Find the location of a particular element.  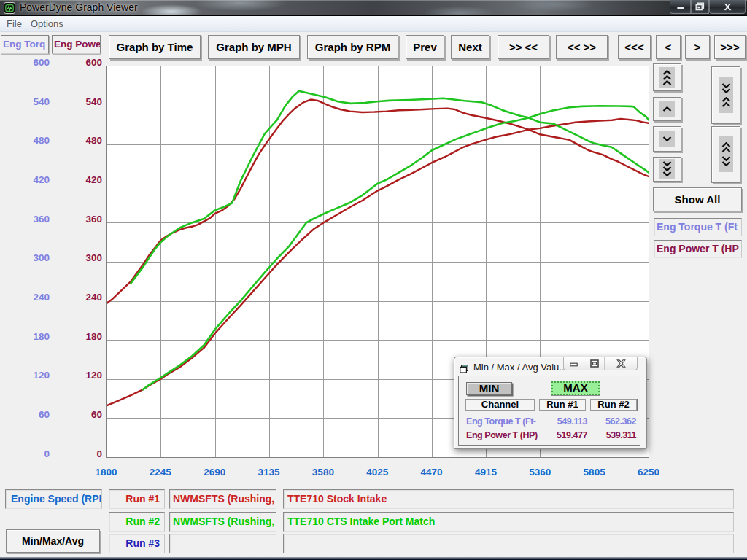

run1-description-box: TTE710 Stock Intake is located at coordinates (508, 499).